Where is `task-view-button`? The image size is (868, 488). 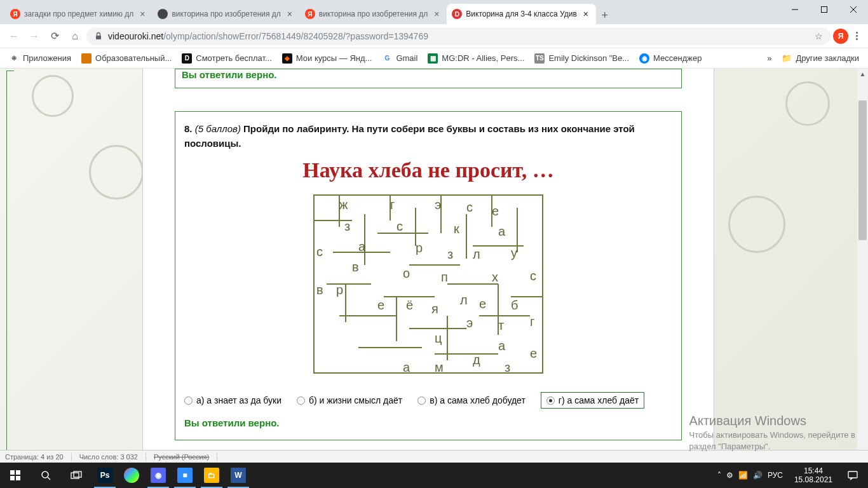 task-view-button is located at coordinates (76, 475).